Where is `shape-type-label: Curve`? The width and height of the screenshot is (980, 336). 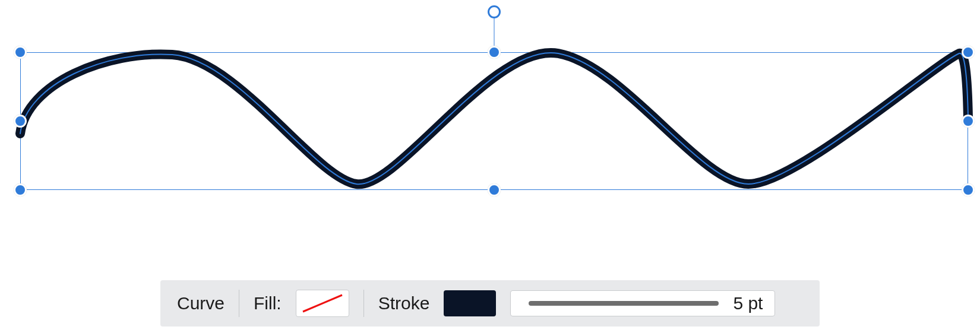 shape-type-label: Curve is located at coordinates (201, 303).